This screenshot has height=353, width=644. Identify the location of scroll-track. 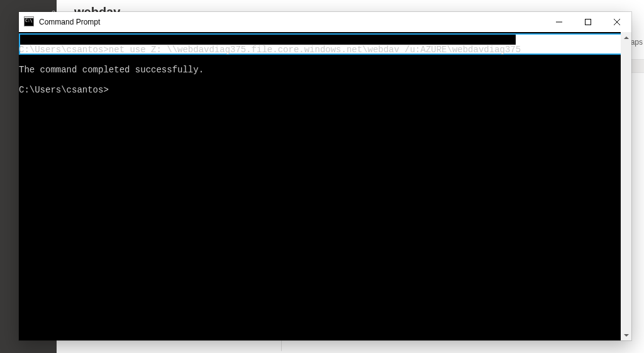
(626, 186).